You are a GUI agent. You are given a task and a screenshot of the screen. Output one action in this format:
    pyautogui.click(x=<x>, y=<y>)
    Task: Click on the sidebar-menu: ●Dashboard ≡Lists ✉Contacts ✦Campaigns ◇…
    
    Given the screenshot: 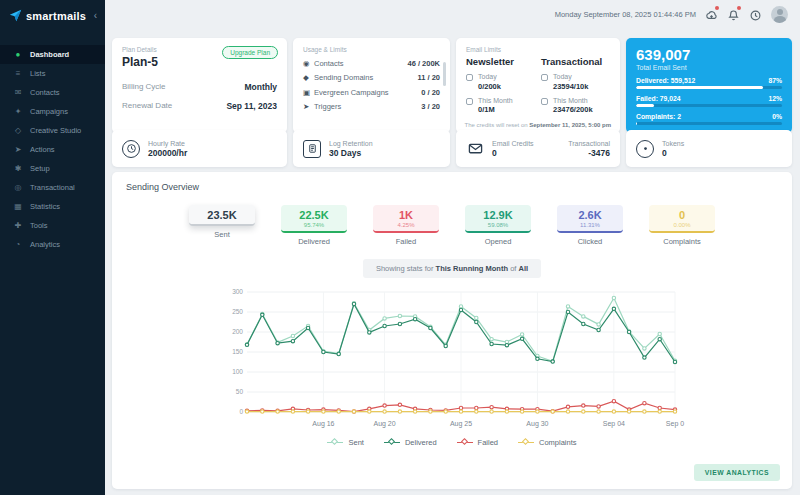 What is the action you would take?
    pyautogui.click(x=52, y=150)
    